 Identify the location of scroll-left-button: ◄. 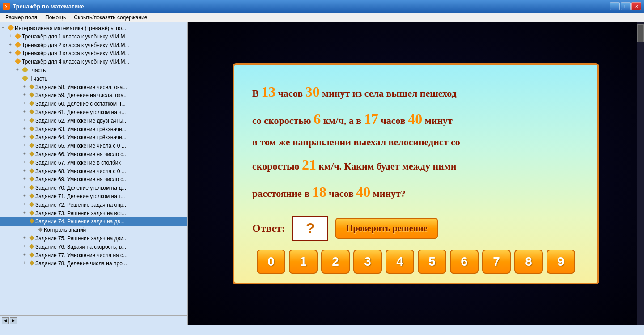
(5, 321).